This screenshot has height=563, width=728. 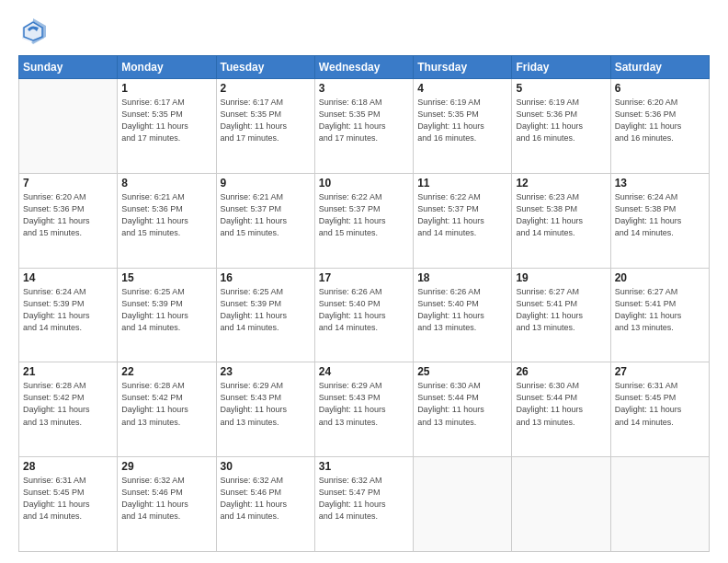 I want to click on calendar-cell: 23Sunrise: 6:29 AMSunset: 5:43 PMDayligh…, so click(x=265, y=410).